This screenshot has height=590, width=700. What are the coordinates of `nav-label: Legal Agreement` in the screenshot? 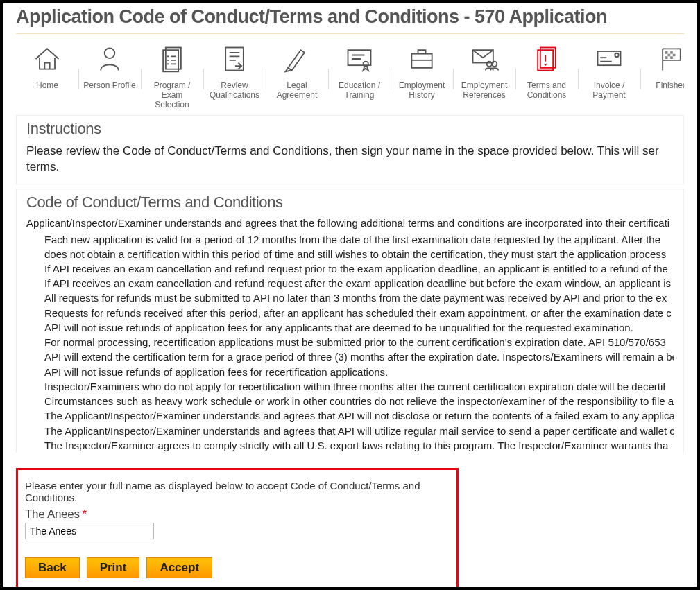 It's located at (297, 91).